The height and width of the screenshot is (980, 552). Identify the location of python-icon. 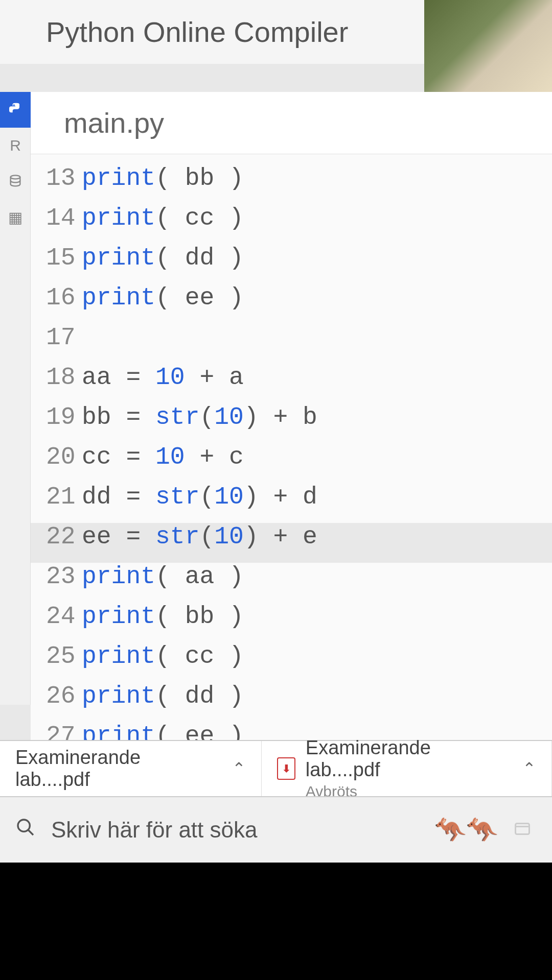
(15, 110).